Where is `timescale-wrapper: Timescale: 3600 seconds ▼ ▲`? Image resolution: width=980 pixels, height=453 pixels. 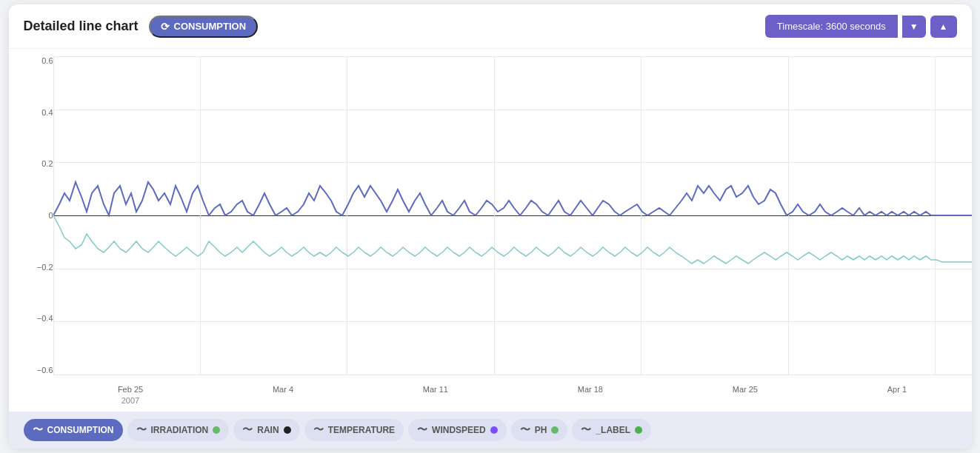 timescale-wrapper: Timescale: 3600 seconds ▼ ▲ is located at coordinates (861, 27).